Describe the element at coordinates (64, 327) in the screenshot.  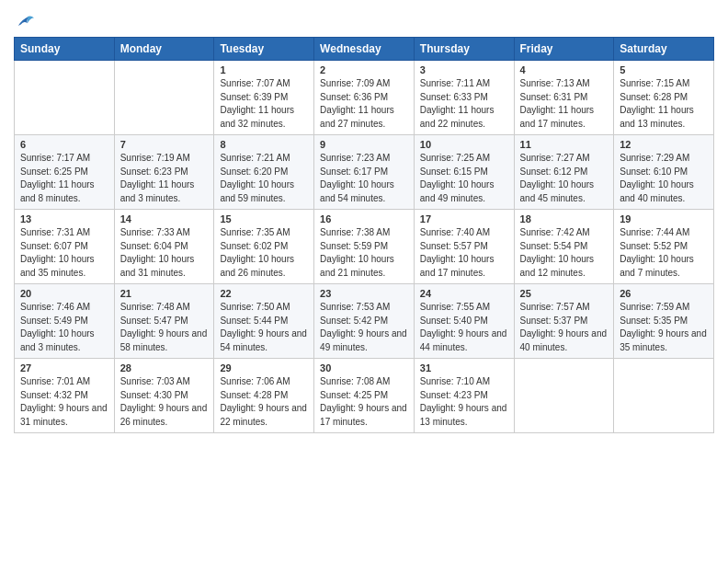
I see `day-info: Sunrise: 7:46 AM Sunset: 5:49 PM Dayligh…` at that location.